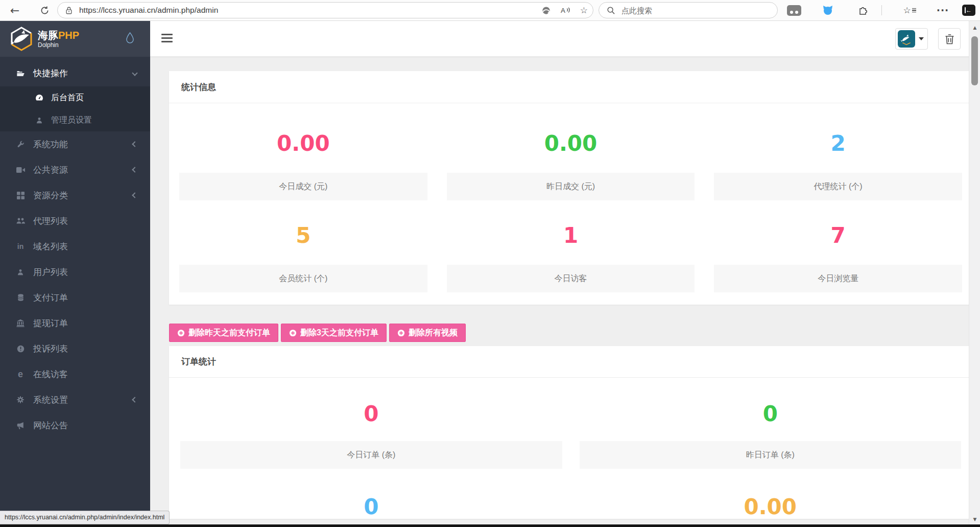 The height and width of the screenshot is (527, 980). I want to click on stat-label: 今日成交 (元), so click(303, 187).